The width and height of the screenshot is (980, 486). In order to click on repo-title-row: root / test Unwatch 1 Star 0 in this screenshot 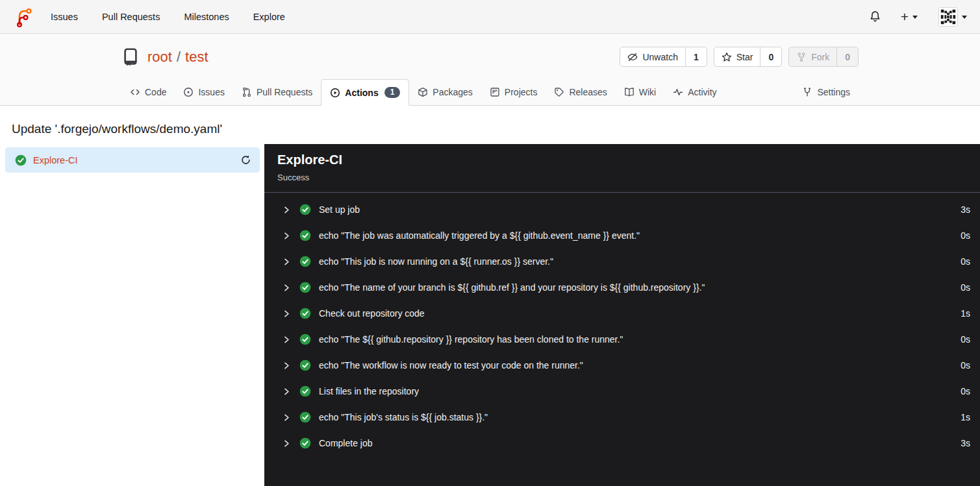, I will do `click(490, 55)`.